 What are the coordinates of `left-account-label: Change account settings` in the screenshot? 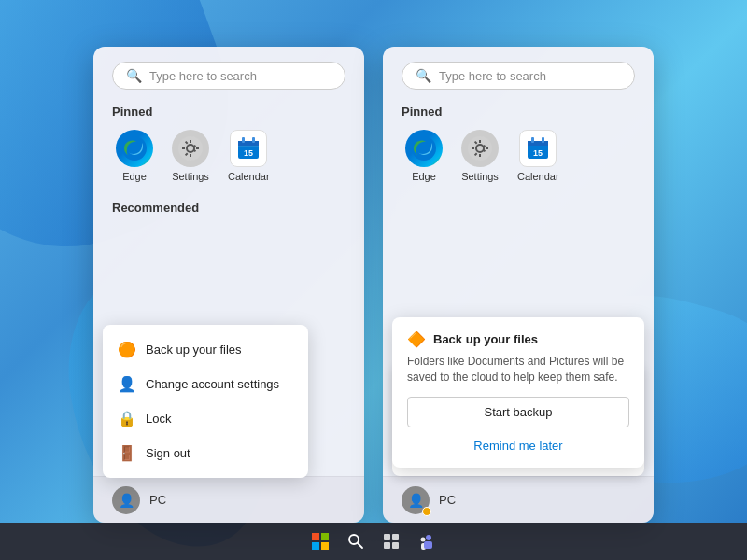 It's located at (213, 385).